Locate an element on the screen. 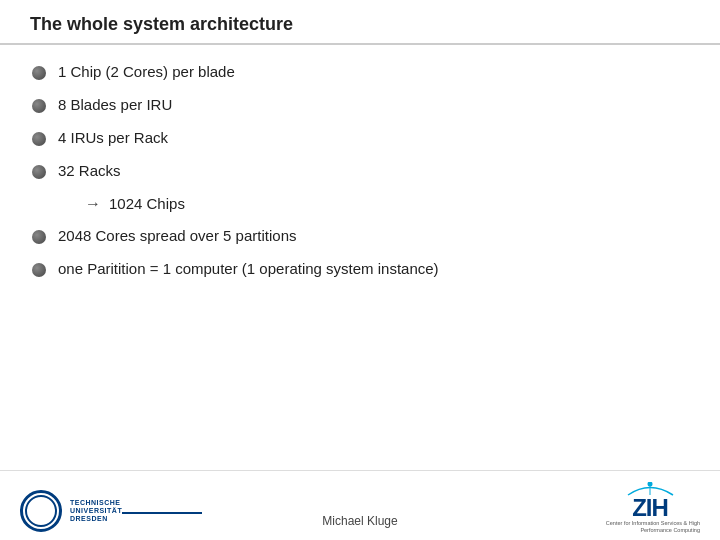  bullet-text-1: 1 Chip (2 Cores) per blade is located at coordinates (146, 72).